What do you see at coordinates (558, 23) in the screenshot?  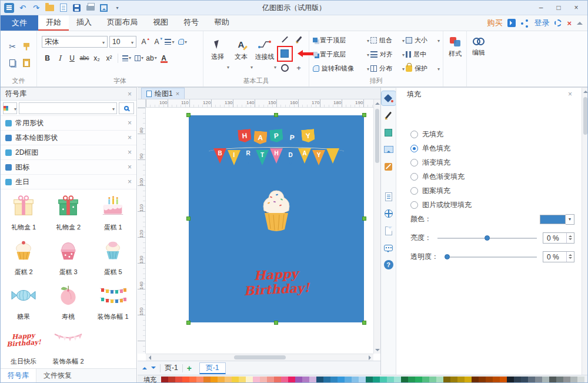 I see `settings-gear-icon` at bounding box center [558, 23].